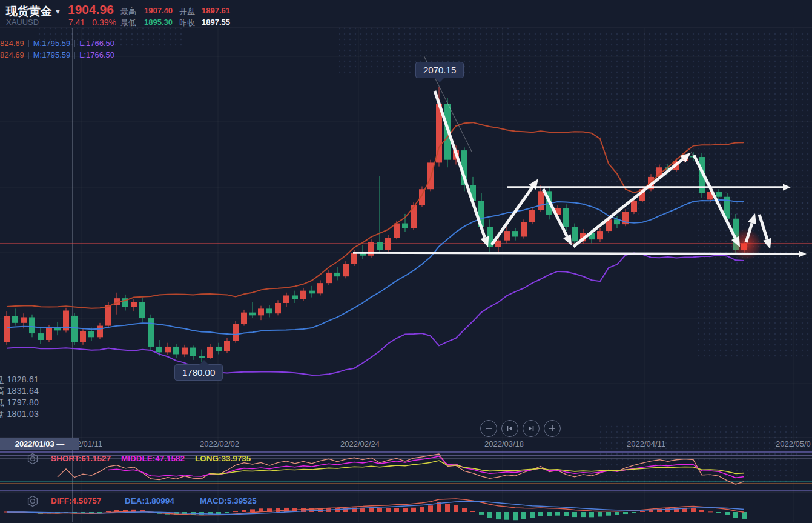 This screenshot has width=812, height=523. What do you see at coordinates (19, 380) in the screenshot?
I see `readout-open: 盘 1828.61` at bounding box center [19, 380].